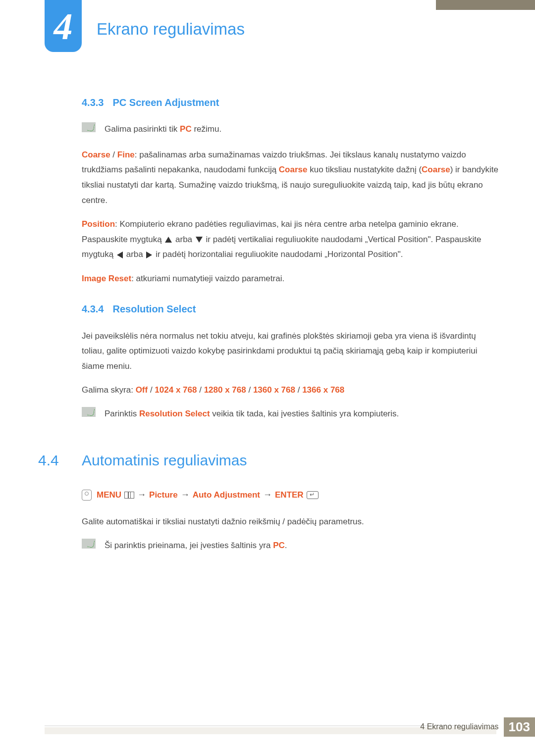 Image resolution: width=535 pixels, height=756 pixels. I want to click on para-resolution-options: Galima skyra: Off / 1024 x 768 / 1280 x …, so click(291, 390).